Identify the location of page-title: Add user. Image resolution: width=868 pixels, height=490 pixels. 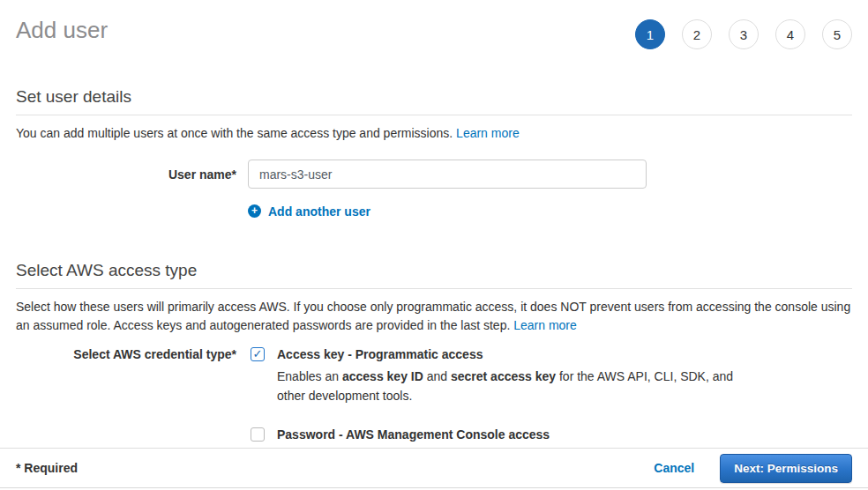
(62, 30).